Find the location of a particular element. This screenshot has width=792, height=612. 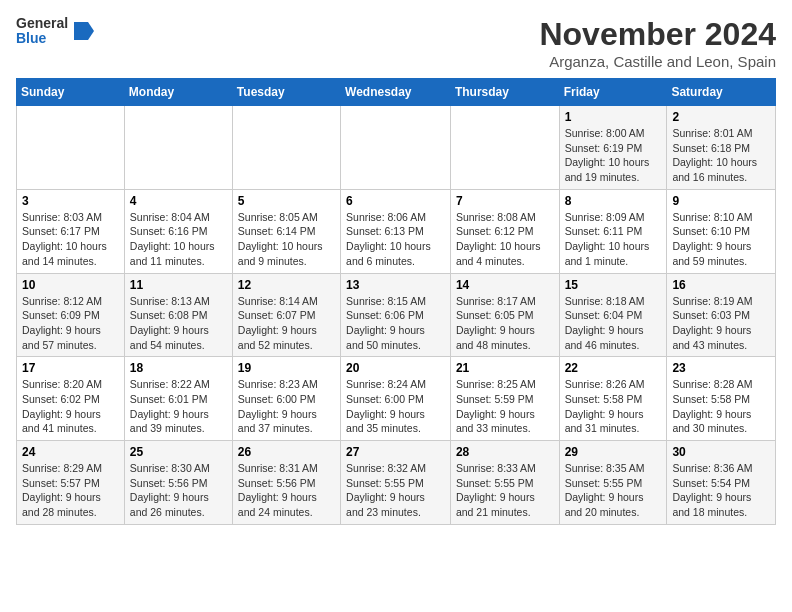

cell-content: Sunrise: 8:17 AM Sunset: 6:05 PM Dayligh… is located at coordinates (505, 324).